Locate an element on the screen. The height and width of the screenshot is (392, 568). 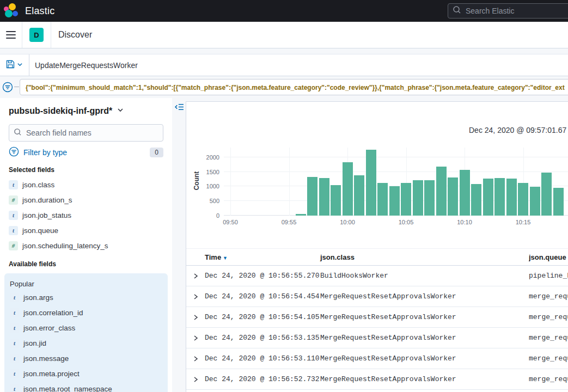
breadcrumb: Discover is located at coordinates (75, 35).